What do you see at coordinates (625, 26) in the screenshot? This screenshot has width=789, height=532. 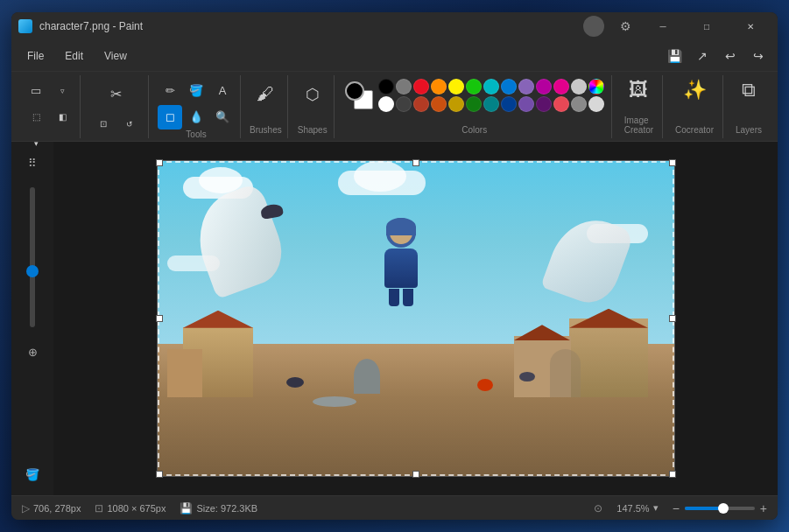 I see `settings-icon: ⚙` at bounding box center [625, 26].